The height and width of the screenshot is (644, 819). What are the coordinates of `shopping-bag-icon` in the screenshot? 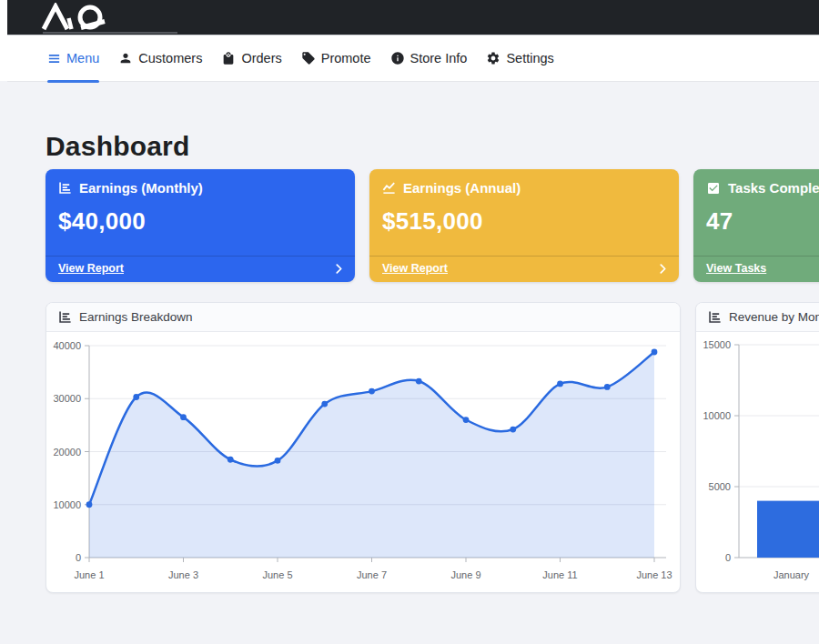 It's located at (228, 58).